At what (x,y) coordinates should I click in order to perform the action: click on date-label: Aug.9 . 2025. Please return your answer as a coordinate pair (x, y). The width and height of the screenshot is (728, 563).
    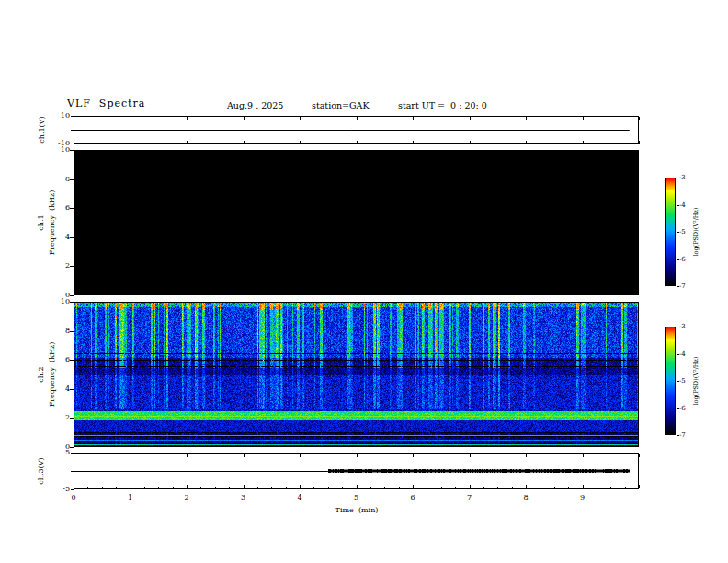
    Looking at the image, I should click on (256, 105).